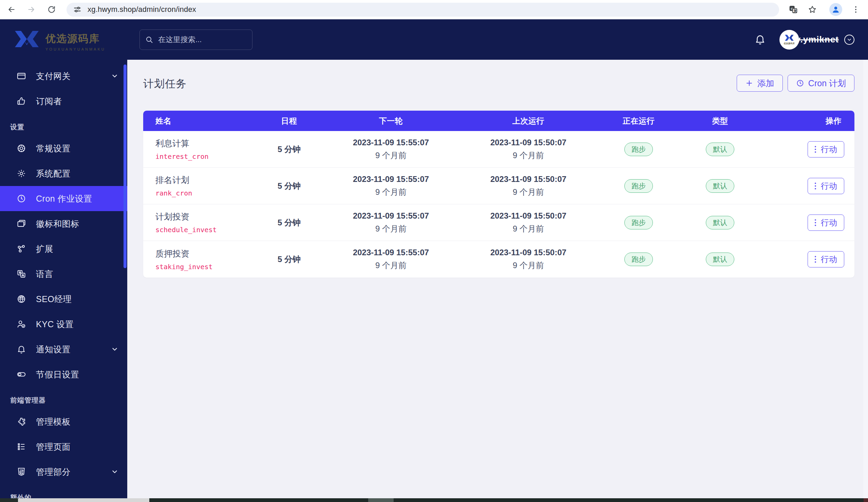 Image resolution: width=868 pixels, height=502 pixels. Describe the element at coordinates (31, 10) in the screenshot. I see `browser-forward-icon` at that location.